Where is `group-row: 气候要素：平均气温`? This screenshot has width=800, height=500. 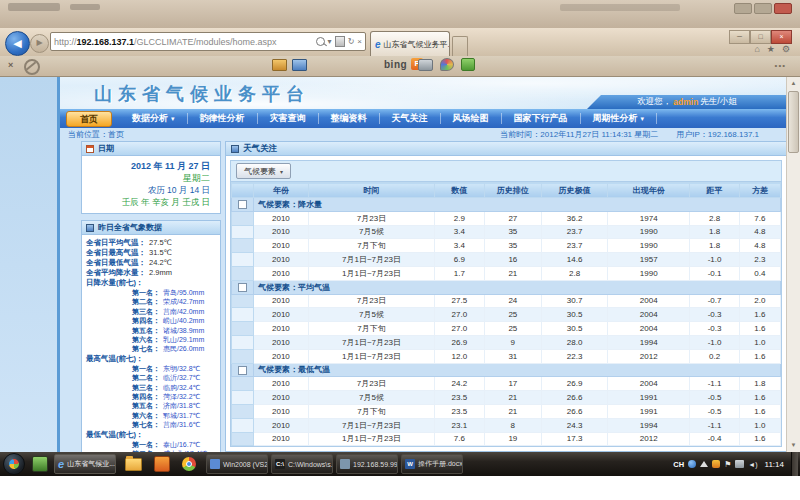 group-row: 气候要素：平均气温 is located at coordinates (506, 287).